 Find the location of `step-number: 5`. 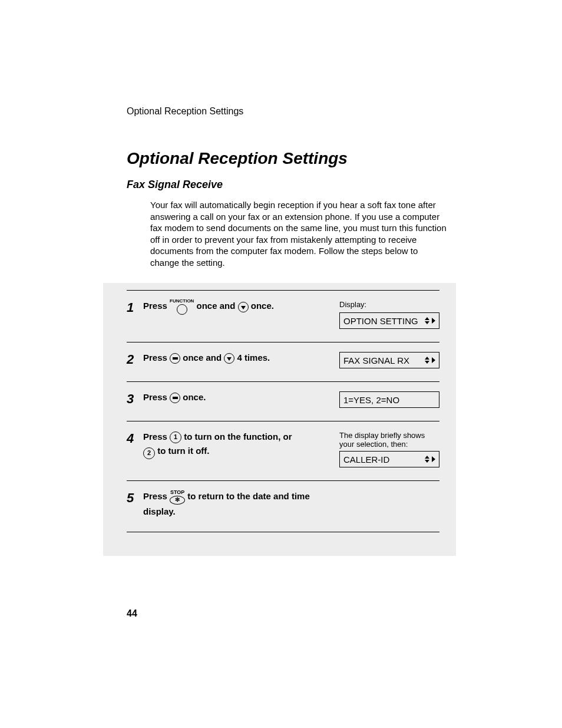

step-number: 5 is located at coordinates (135, 504).